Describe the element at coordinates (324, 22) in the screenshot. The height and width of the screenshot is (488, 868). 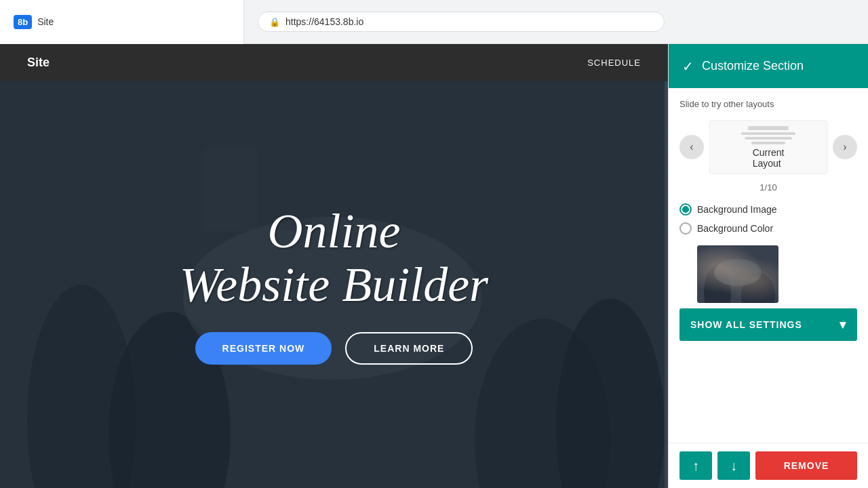
I see `url-text: https://64153.8b.io` at that location.